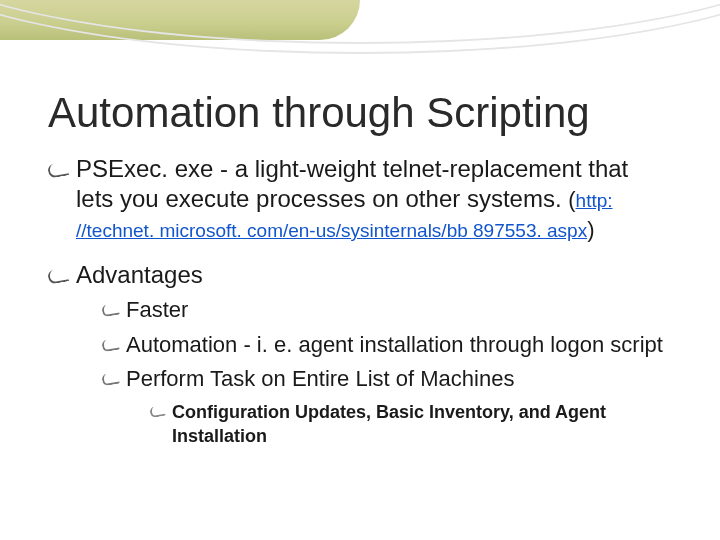  Describe the element at coordinates (360, 199) in the screenshot. I see `bullet-item: PSExec. exe - a light-weight telnet-repl…` at that location.